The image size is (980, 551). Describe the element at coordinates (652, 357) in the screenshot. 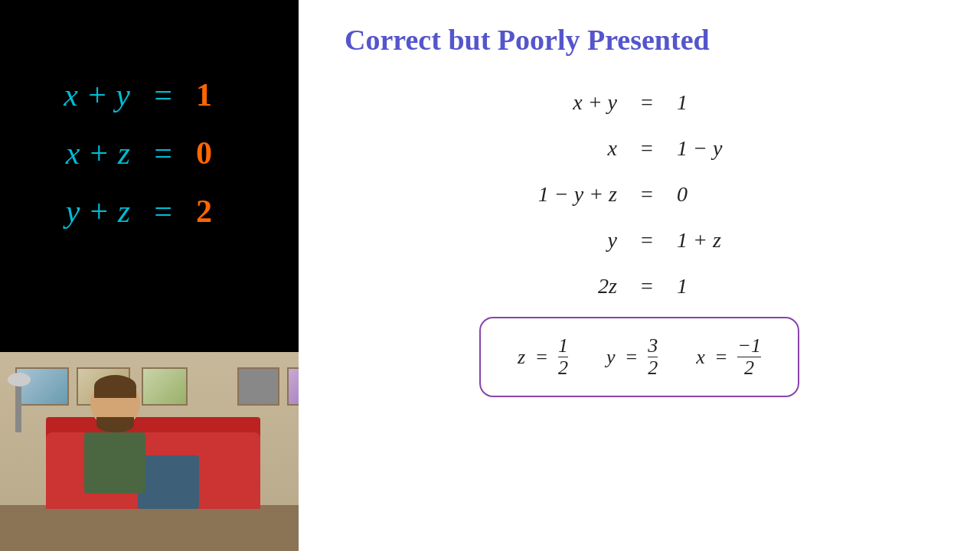

I see `answer-y-frac: 3 2` at that location.